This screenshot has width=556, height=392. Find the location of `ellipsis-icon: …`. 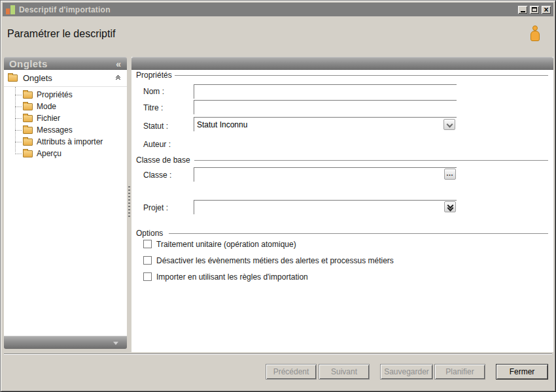

ellipsis-icon: … is located at coordinates (450, 173).